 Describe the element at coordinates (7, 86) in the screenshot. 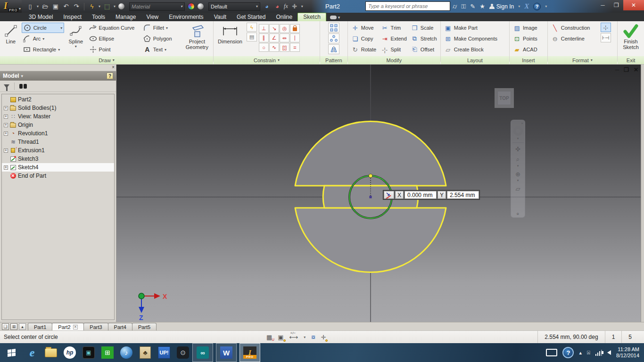

I see `filter-icon` at that location.